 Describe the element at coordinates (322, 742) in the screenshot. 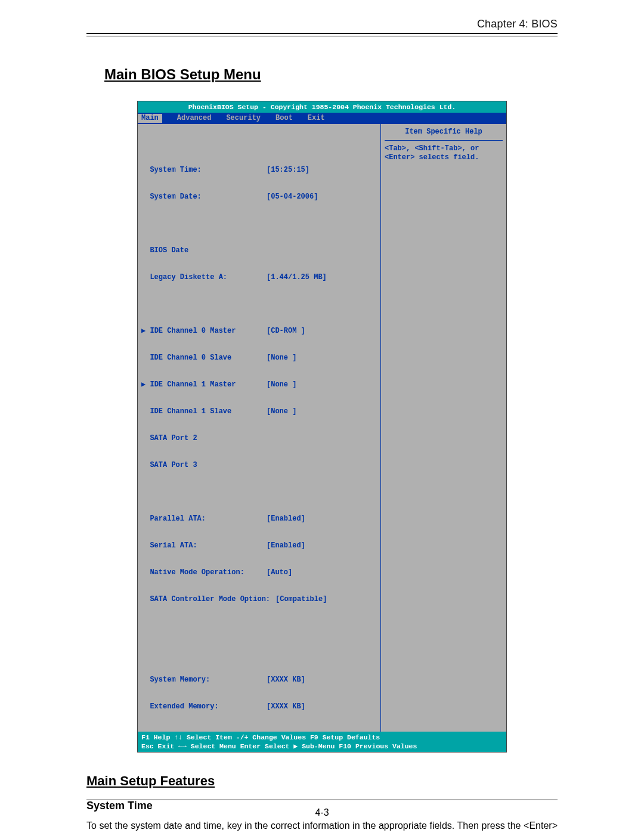

I see `bios-command-bar: F1 Help ↑↓ Select Item -/+ Change Values…` at that location.